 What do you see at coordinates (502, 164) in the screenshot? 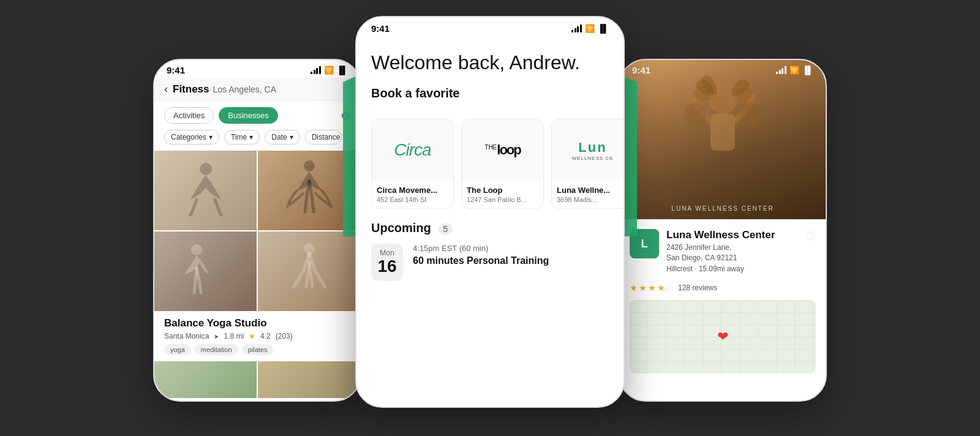
I see `favorite-loop: THEloop The Loop 1247 San Pablo B...` at bounding box center [502, 164].